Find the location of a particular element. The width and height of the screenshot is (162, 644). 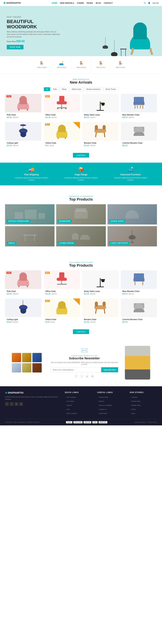

product-card-ceiling-light-2: Ceiling Light $15.00 $60.00 is located at coordinates (23, 312).